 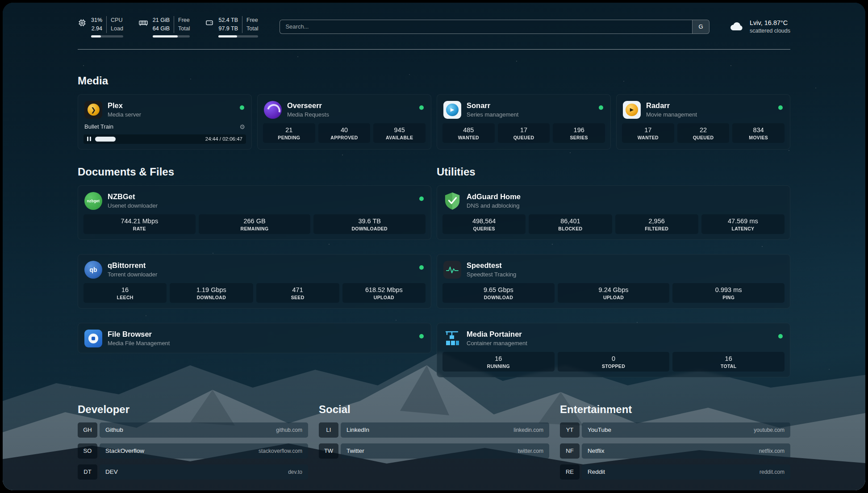 I want to click on bookmark-url: github.com, so click(x=289, y=430).